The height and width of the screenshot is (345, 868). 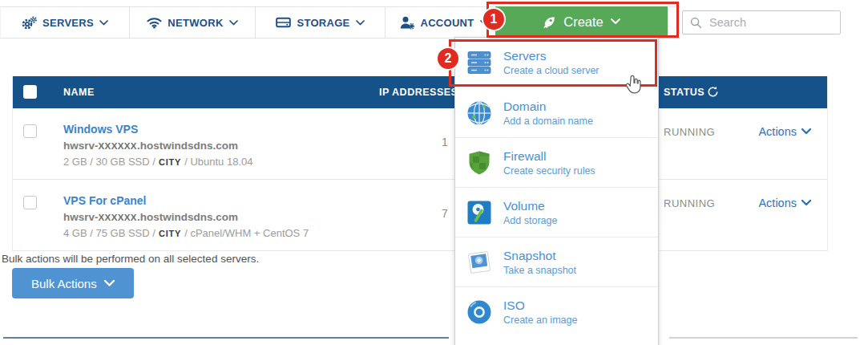 What do you see at coordinates (68, 22) in the screenshot?
I see `nav-item-label: SERVERS` at bounding box center [68, 22].